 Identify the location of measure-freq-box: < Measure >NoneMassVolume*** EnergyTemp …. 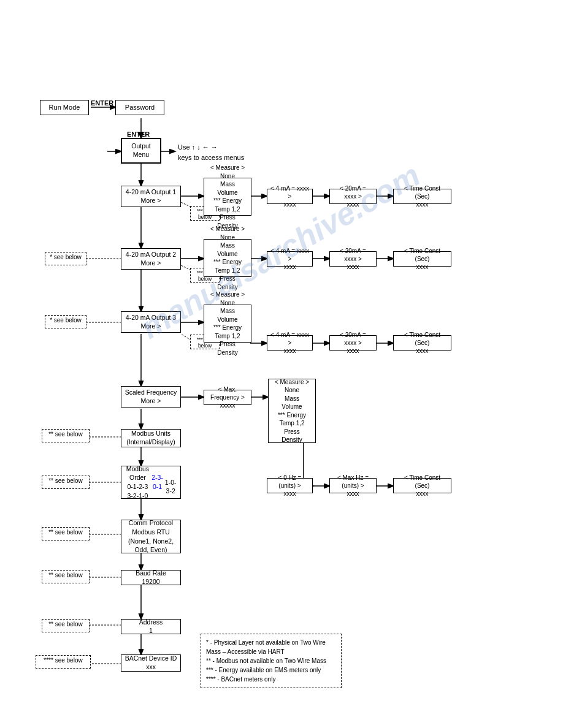
(292, 411).